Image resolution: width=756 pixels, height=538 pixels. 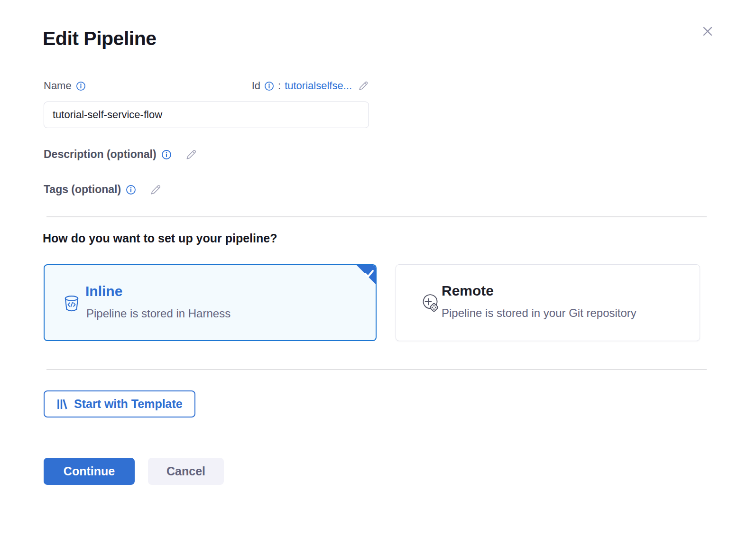 I want to click on id-label: Id, so click(x=256, y=86).